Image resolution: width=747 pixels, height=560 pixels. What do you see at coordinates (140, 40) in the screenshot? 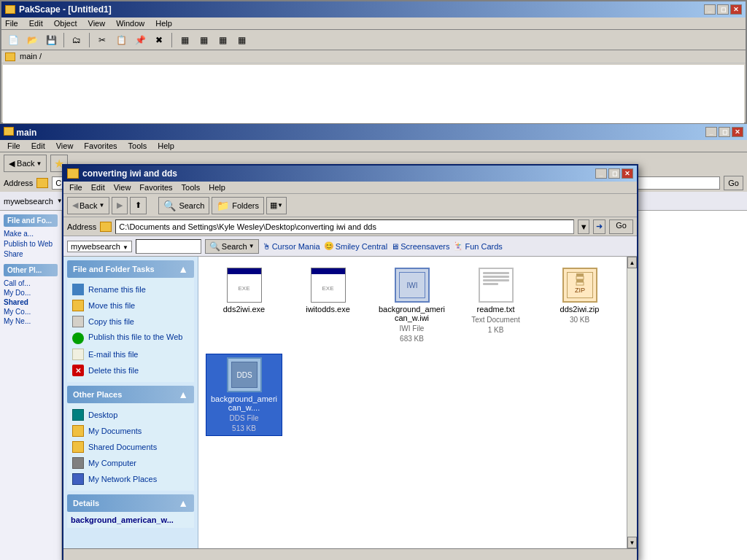
I see `tb-paste: 📌` at bounding box center [140, 40].